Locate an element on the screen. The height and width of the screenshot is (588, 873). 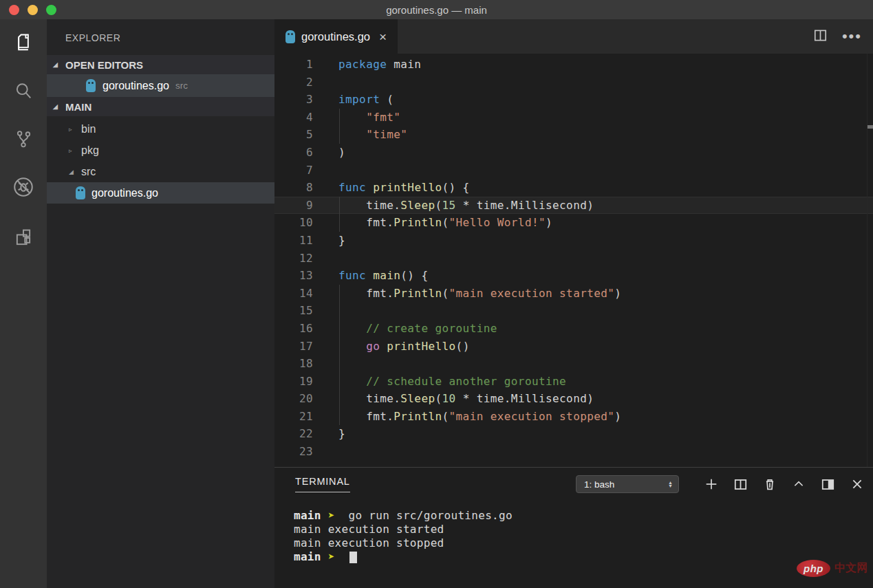
line-number: 7 is located at coordinates (294, 171).